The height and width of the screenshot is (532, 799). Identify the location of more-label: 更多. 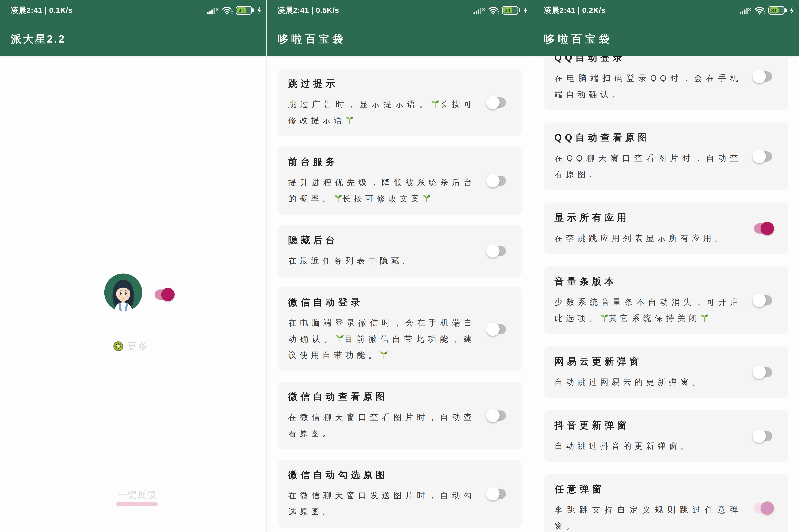
(139, 346).